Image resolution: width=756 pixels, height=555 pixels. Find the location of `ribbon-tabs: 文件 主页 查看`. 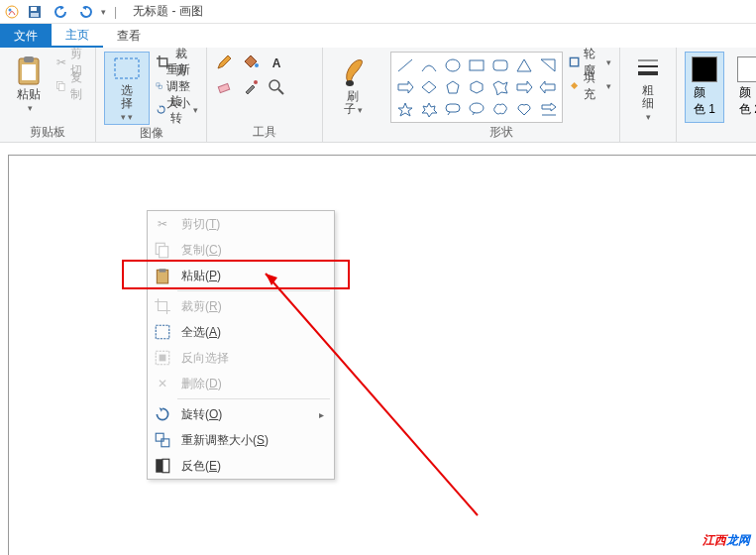

ribbon-tabs: 文件 主页 查看 is located at coordinates (378, 36).